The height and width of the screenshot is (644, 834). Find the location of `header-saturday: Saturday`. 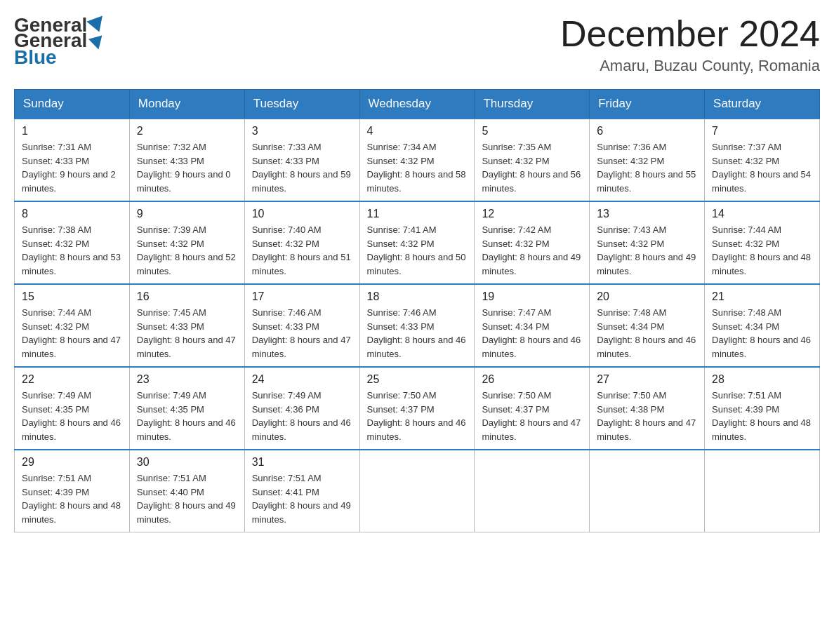

header-saturday: Saturday is located at coordinates (762, 105).